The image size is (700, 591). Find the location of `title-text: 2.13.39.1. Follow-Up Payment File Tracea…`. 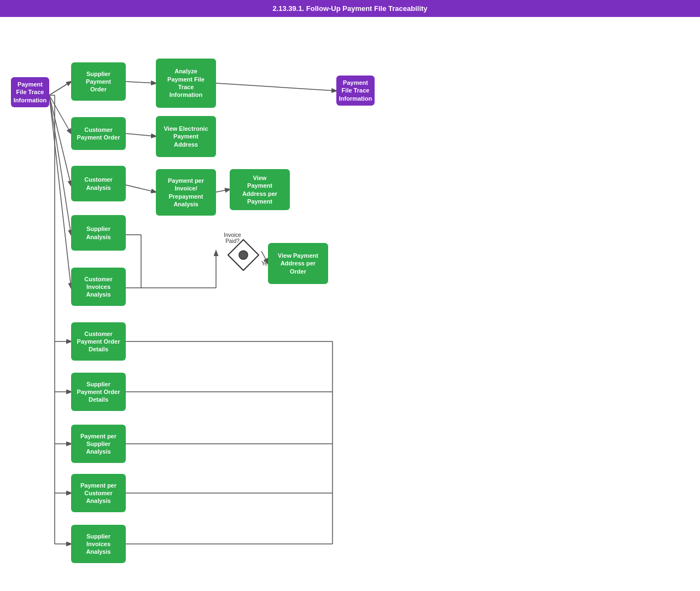

title-text: 2.13.39.1. Follow-Up Payment File Tracea… is located at coordinates (350, 9).